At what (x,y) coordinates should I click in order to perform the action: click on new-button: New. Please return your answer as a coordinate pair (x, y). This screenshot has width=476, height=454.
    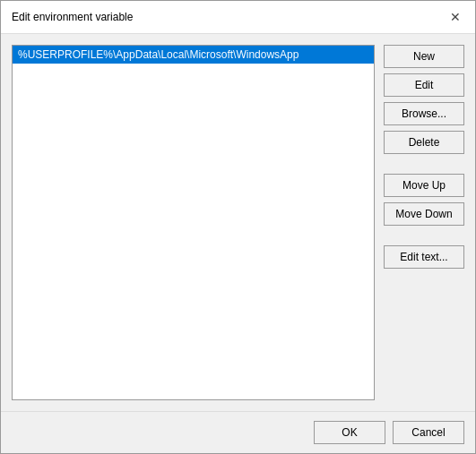
    Looking at the image, I should click on (424, 56).